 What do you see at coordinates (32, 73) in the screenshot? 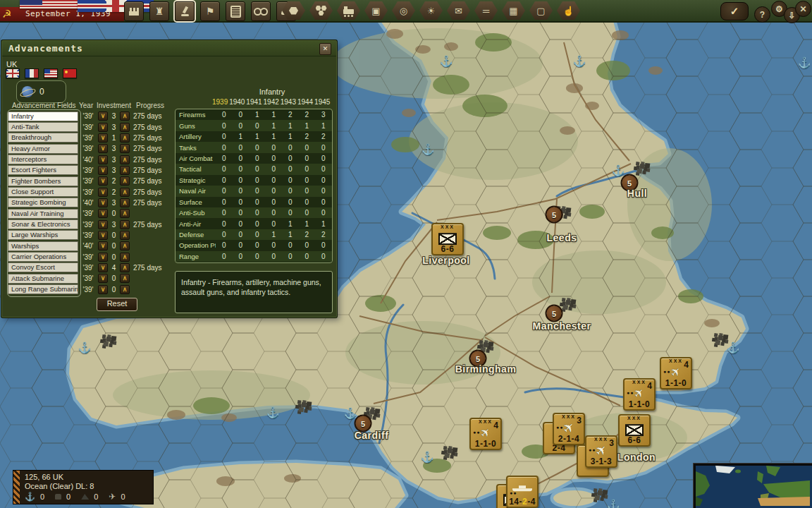
I see `flag-tab-france` at bounding box center [32, 73].